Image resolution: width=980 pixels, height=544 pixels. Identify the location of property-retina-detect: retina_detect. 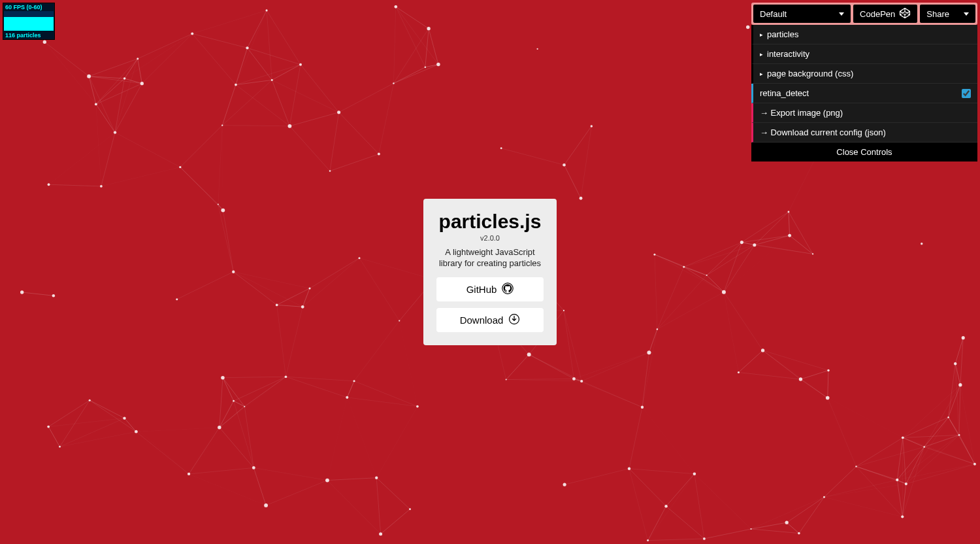
(864, 94).